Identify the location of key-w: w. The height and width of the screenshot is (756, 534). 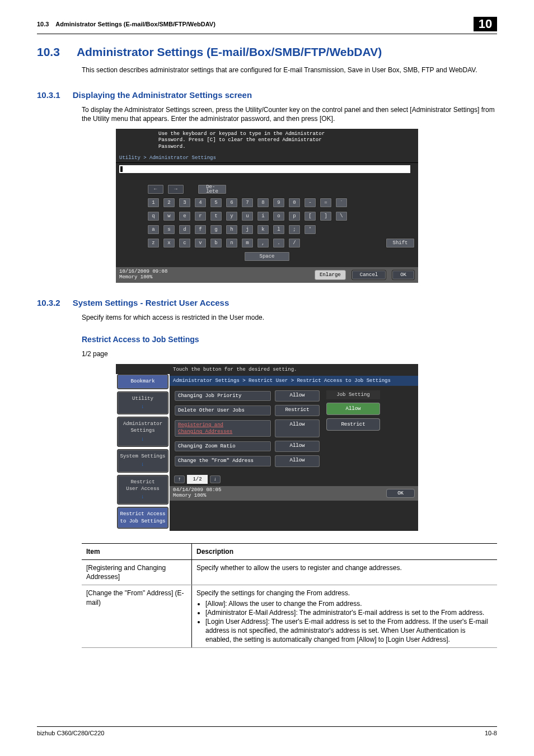
(169, 216).